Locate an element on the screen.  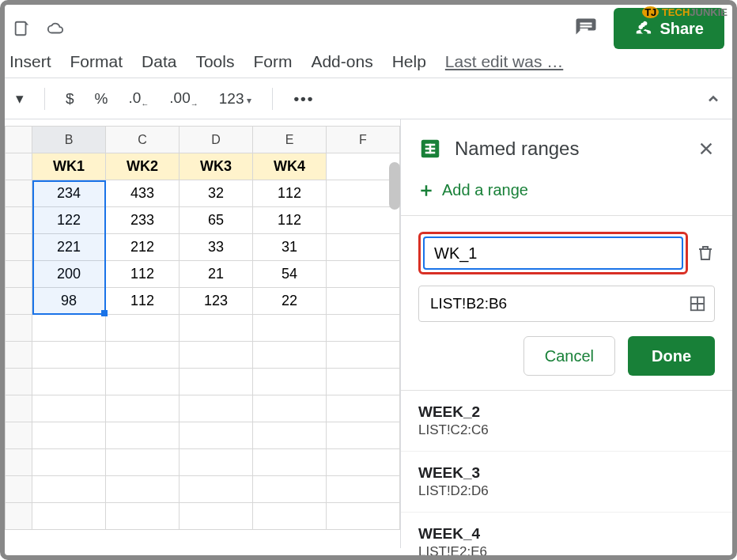
cell: 221 is located at coordinates (70, 248).